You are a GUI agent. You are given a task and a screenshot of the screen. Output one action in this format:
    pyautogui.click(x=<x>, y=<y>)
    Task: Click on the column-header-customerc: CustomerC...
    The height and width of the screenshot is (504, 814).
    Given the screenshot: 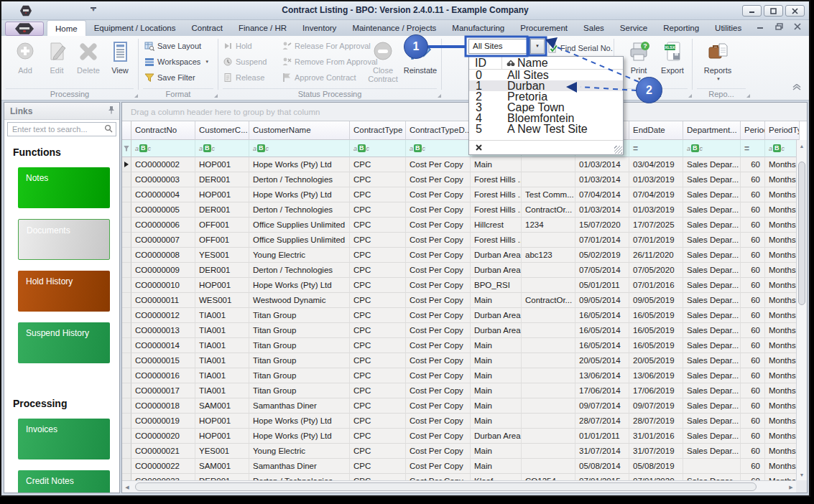 What is the action you would take?
    pyautogui.click(x=223, y=131)
    